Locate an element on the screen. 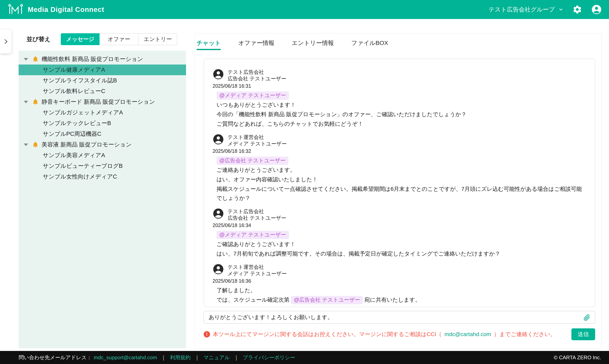  warning-text-before: 本ツール上にてマージンに関する会話はお控えください。マージンに関するご相談はCC… is located at coordinates (327, 334).